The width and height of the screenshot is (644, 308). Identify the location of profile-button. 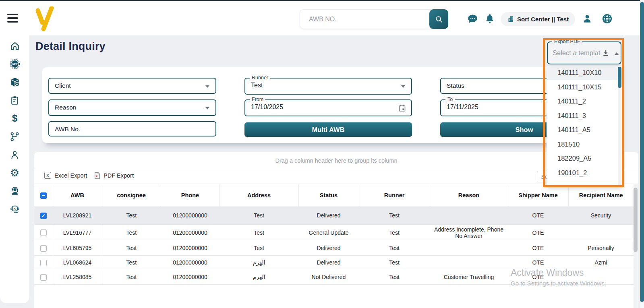
(587, 19).